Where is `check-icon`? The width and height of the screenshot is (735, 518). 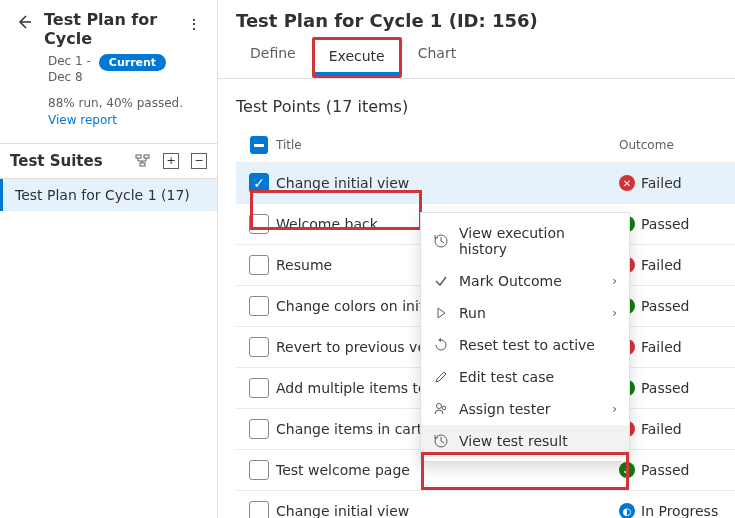 check-icon is located at coordinates (441, 281).